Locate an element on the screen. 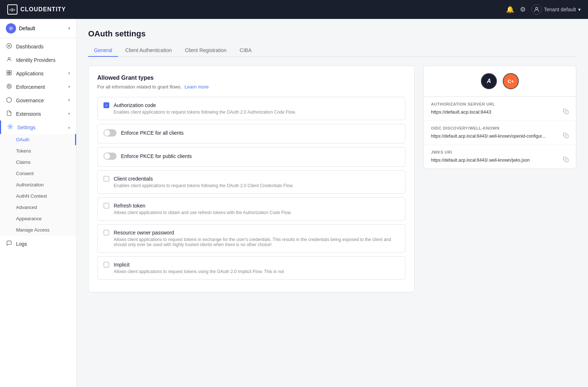 The image size is (588, 387). info-card: A C+ AUTHORIZATION SERVER URL https://de… is located at coordinates (500, 117).